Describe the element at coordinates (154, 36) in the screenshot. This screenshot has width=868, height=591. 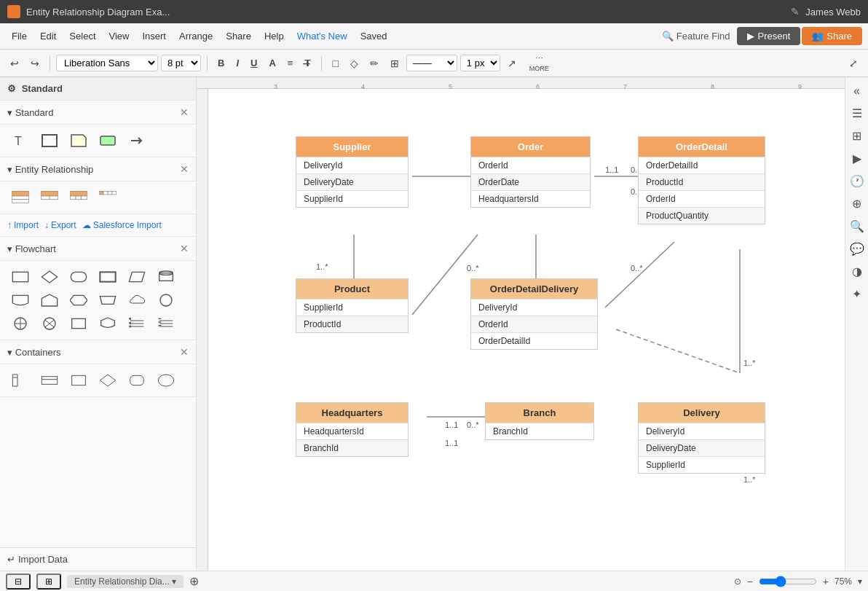
I see `menu-insert: Insert` at that location.